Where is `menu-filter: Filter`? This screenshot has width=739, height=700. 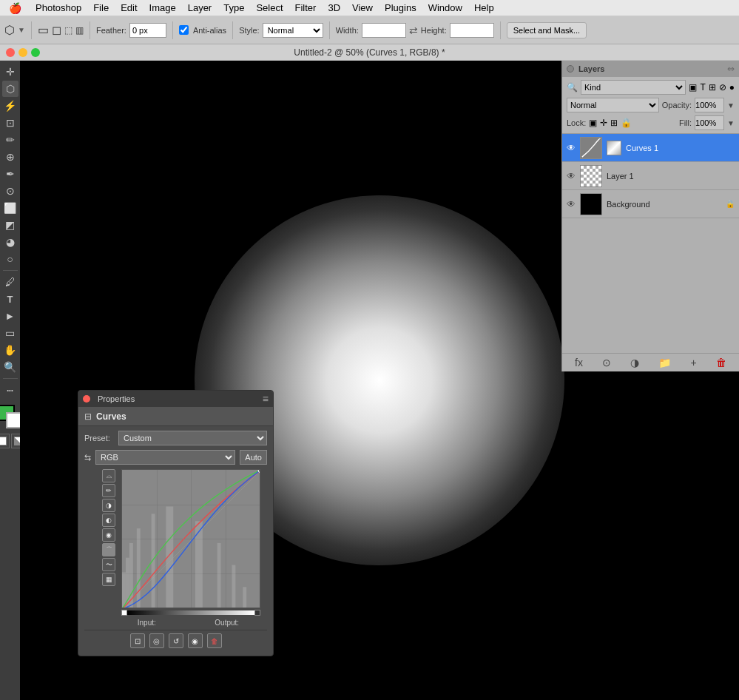 menu-filter: Filter is located at coordinates (306, 8).